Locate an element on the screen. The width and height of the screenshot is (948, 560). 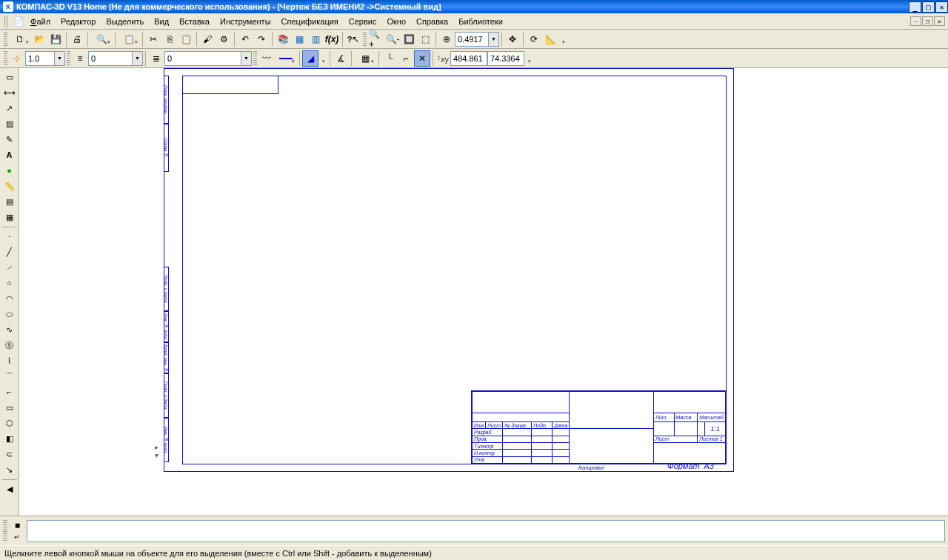
command-input is located at coordinates (486, 531).